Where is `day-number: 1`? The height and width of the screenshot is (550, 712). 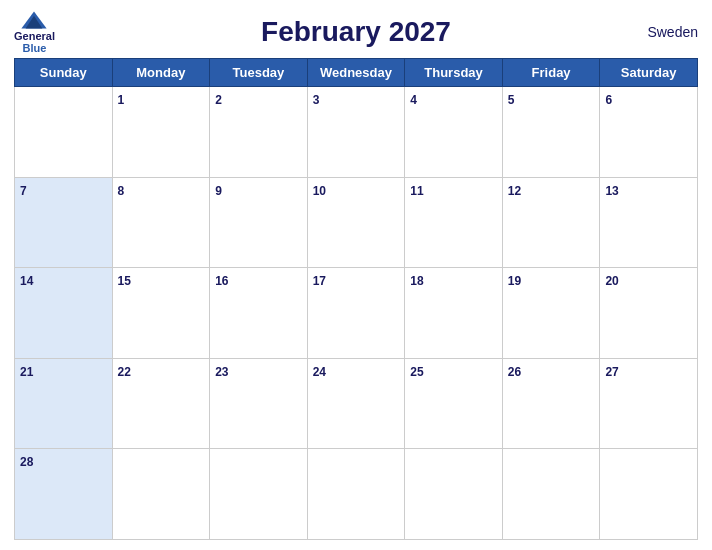 day-number: 1 is located at coordinates (122, 100).